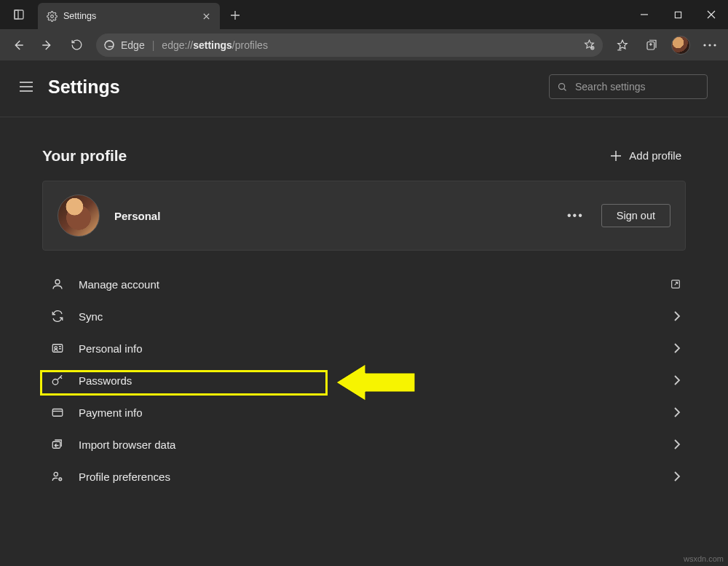  What do you see at coordinates (562, 87) in the screenshot?
I see `search-icon` at bounding box center [562, 87].